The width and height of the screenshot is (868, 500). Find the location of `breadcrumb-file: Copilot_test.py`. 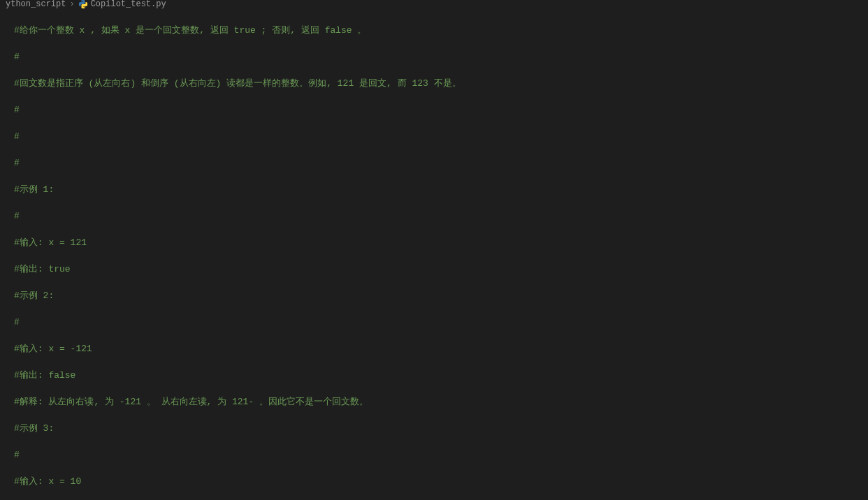

breadcrumb-file: Copilot_test.py is located at coordinates (129, 6).